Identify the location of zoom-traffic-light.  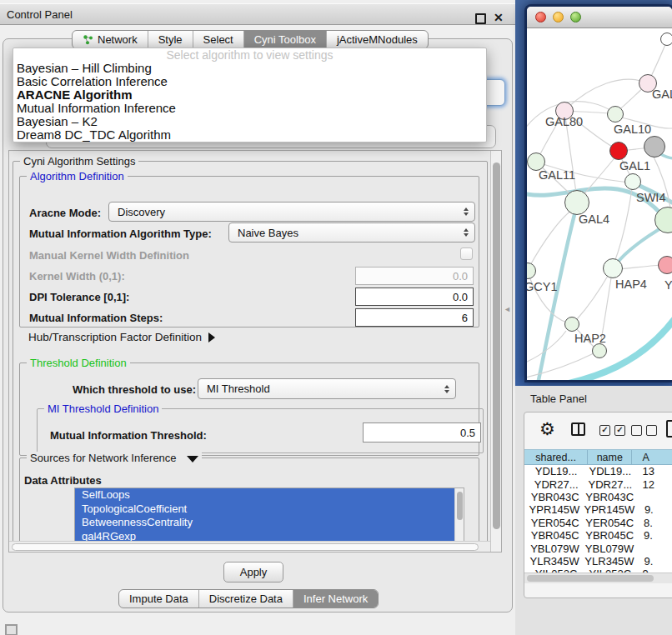
(575, 17).